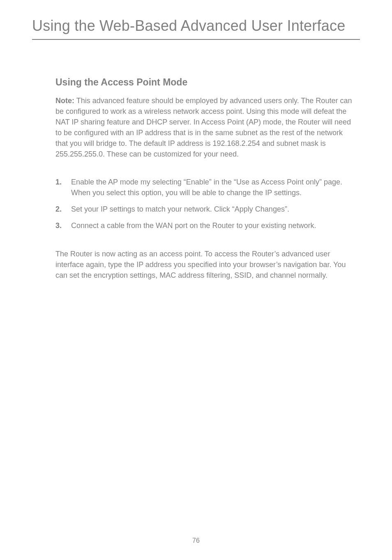  What do you see at coordinates (63, 187) in the screenshot?
I see `step-number: 1.` at bounding box center [63, 187].